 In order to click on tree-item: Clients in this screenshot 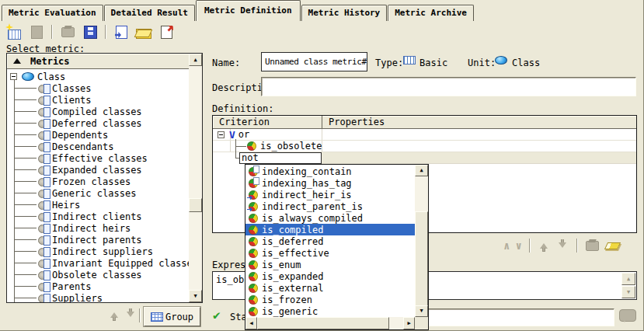, I will do `click(98, 99)`.